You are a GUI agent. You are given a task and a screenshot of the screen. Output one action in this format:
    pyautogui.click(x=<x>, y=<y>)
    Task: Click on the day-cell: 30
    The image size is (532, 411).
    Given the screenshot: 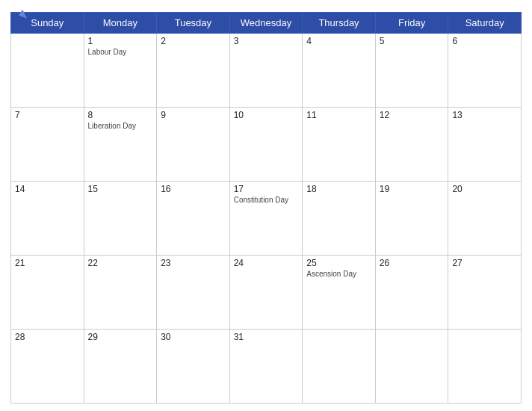 What is the action you would take?
    pyautogui.click(x=194, y=366)
    